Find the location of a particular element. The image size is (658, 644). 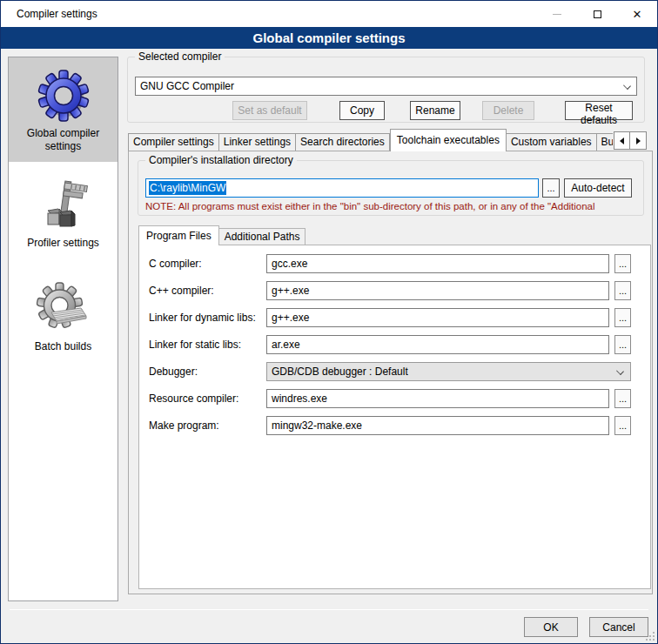

field-label: Linker for static libs: is located at coordinates (195, 345).